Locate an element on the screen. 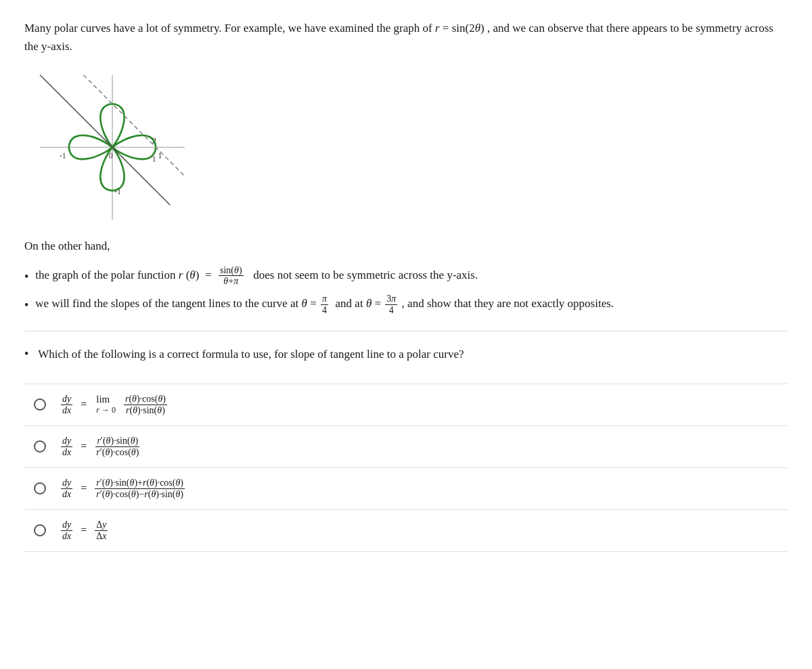  lim-word: lim is located at coordinates (103, 399).